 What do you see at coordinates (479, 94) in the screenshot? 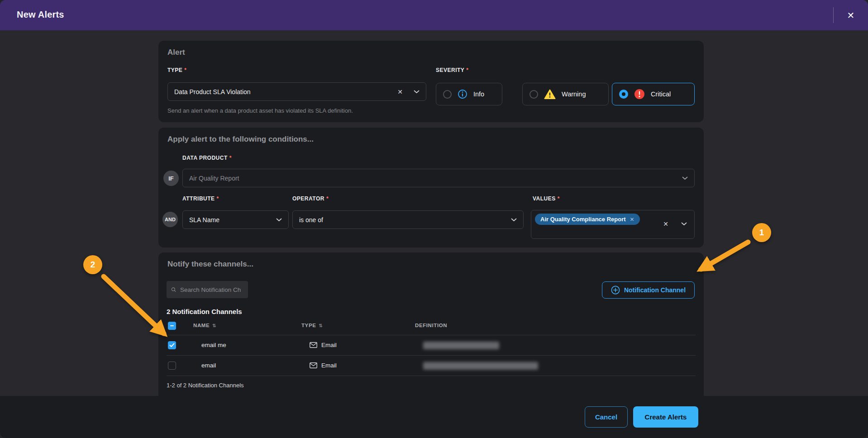
I see `severity-option-label: Info` at bounding box center [479, 94].